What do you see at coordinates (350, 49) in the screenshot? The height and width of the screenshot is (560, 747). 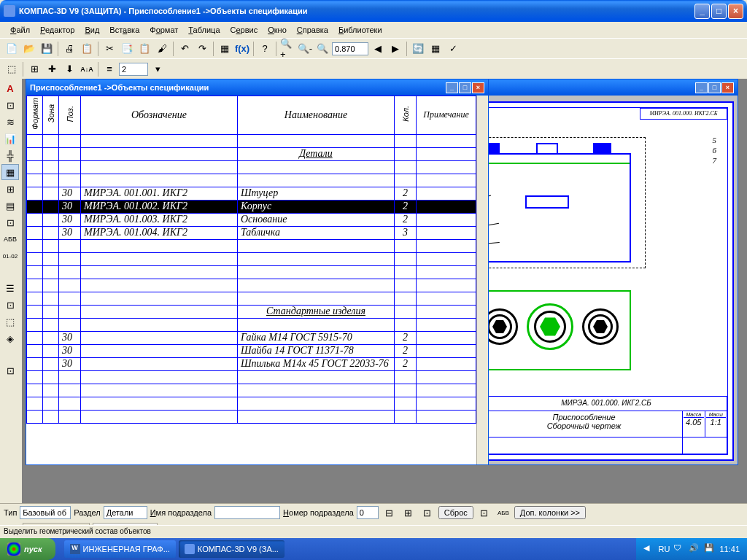 I see `zoom-input` at bounding box center [350, 49].